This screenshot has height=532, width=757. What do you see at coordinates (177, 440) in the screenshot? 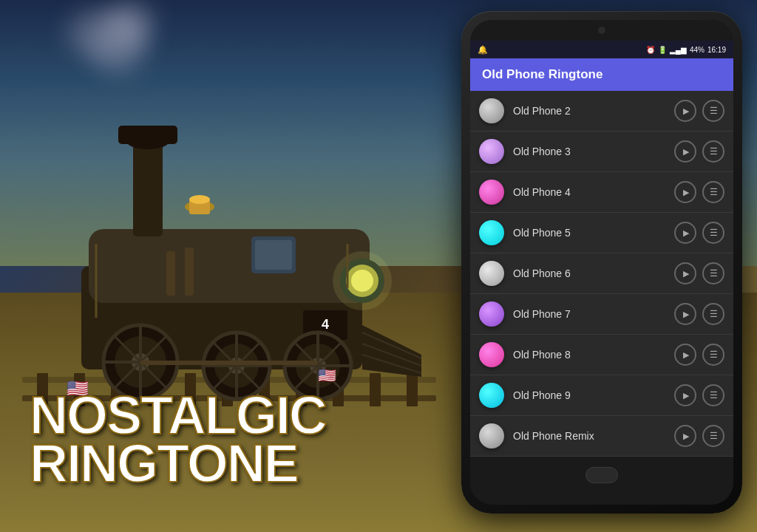
I see `headline-text: NOSTALGIC RINGTONE` at bounding box center [177, 440].